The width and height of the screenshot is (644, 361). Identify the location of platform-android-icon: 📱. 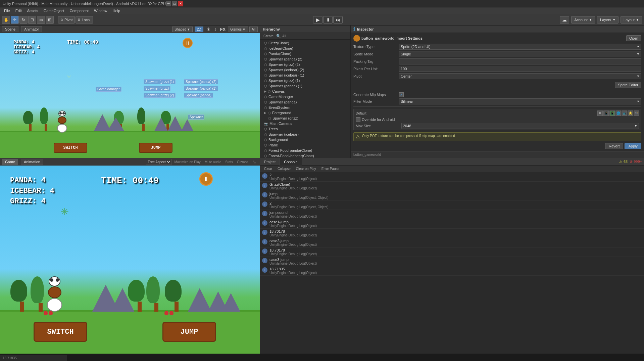
(612, 113).